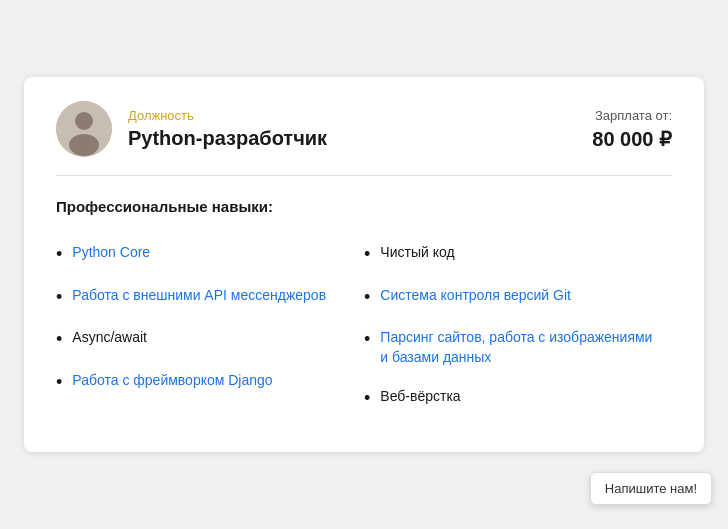 Image resolution: width=728 pixels, height=529 pixels. Describe the element at coordinates (228, 129) in the screenshot. I see `title-block: Должность Python-разработчик` at that location.